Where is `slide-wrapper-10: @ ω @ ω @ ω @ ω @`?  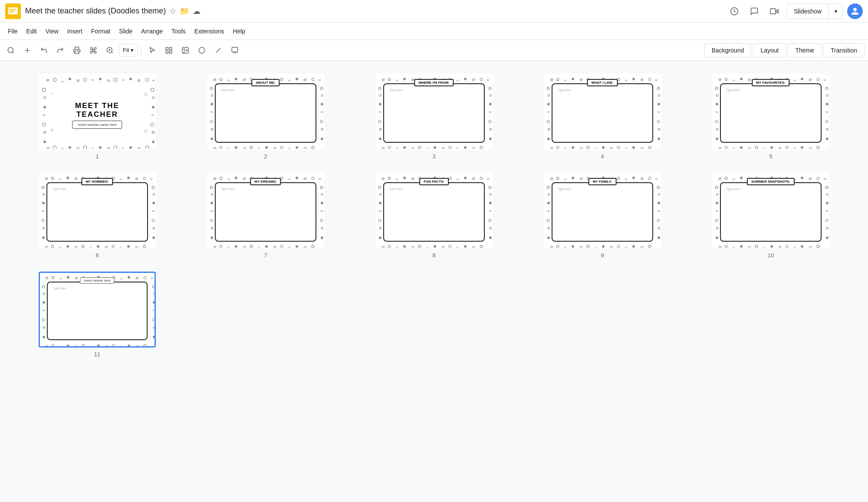
slide-wrapper-10: @ ω @ ω @ ω @ ω @ is located at coordinates (771, 211).